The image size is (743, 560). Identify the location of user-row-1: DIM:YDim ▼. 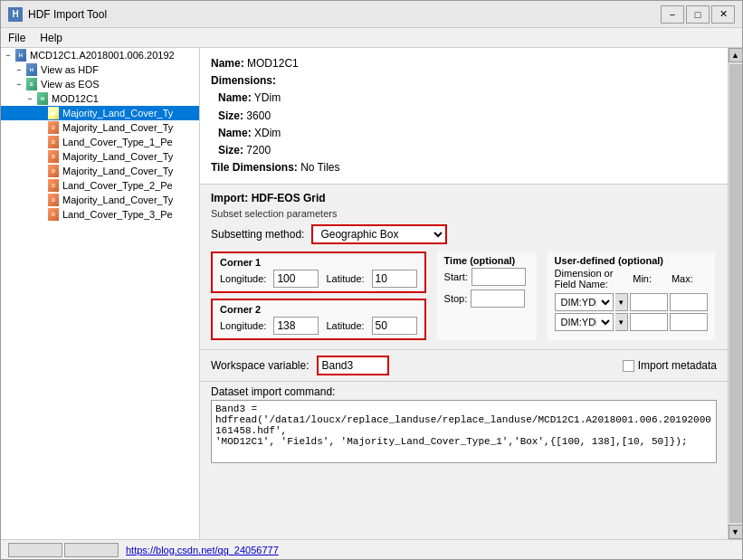
(632, 302).